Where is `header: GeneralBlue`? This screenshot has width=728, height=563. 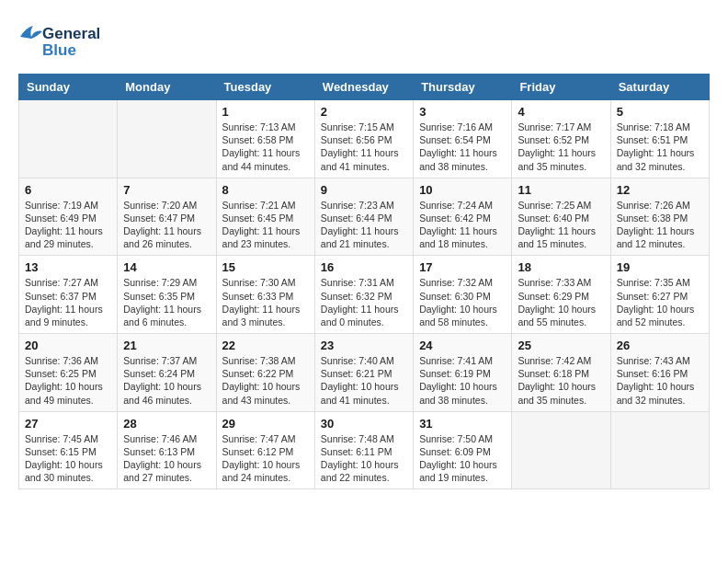
header: GeneralBlue is located at coordinates (364, 41).